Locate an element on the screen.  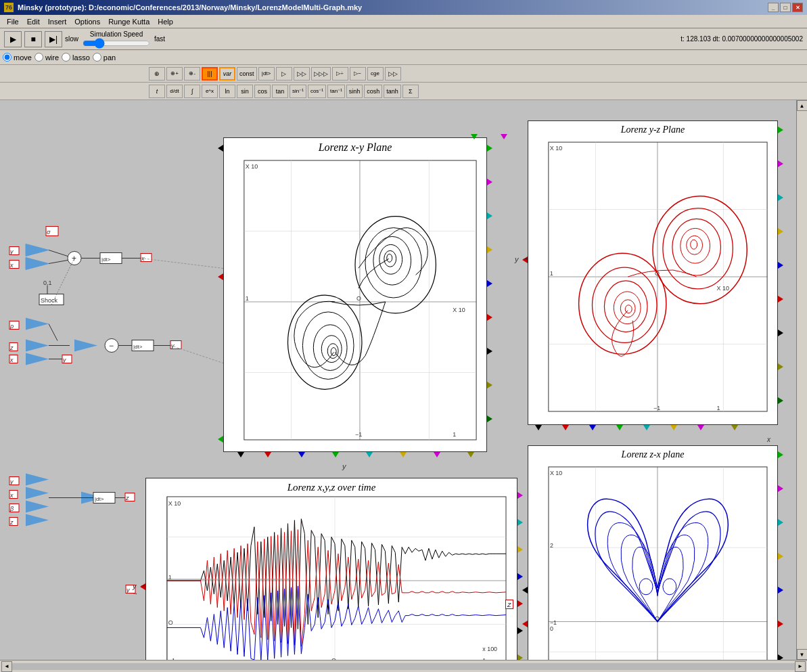
sinh-button: sinh is located at coordinates (354, 91).